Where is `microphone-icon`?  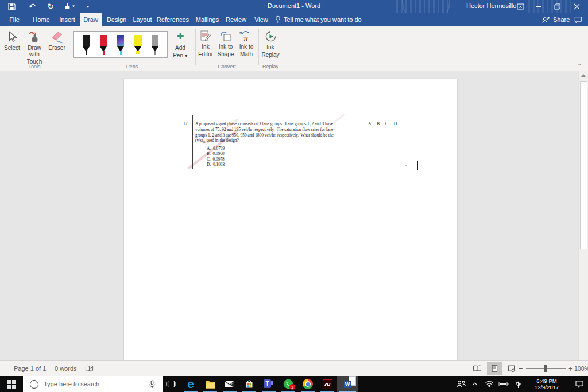 microphone-icon is located at coordinates (152, 385).